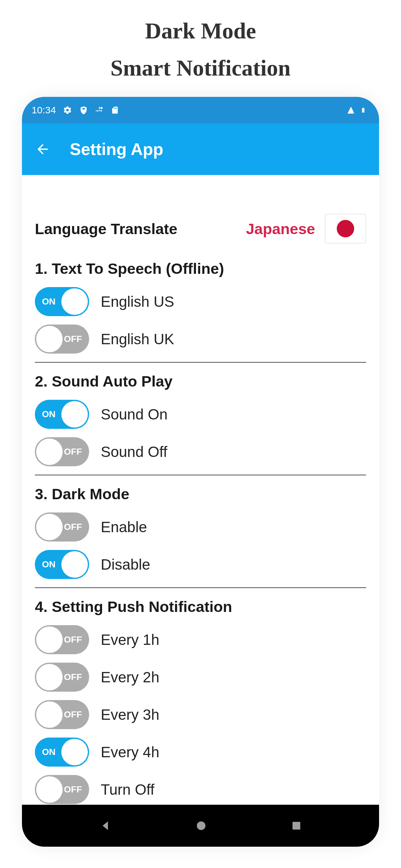  I want to click on app-bar-title: Setting App, so click(117, 149).